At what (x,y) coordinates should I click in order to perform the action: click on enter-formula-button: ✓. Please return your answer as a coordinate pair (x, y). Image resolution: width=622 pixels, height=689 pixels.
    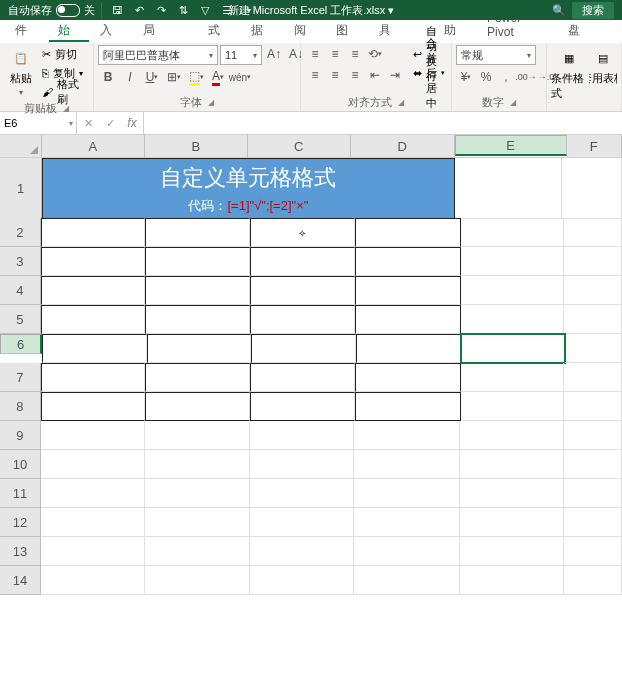
    Looking at the image, I should click on (110, 124).